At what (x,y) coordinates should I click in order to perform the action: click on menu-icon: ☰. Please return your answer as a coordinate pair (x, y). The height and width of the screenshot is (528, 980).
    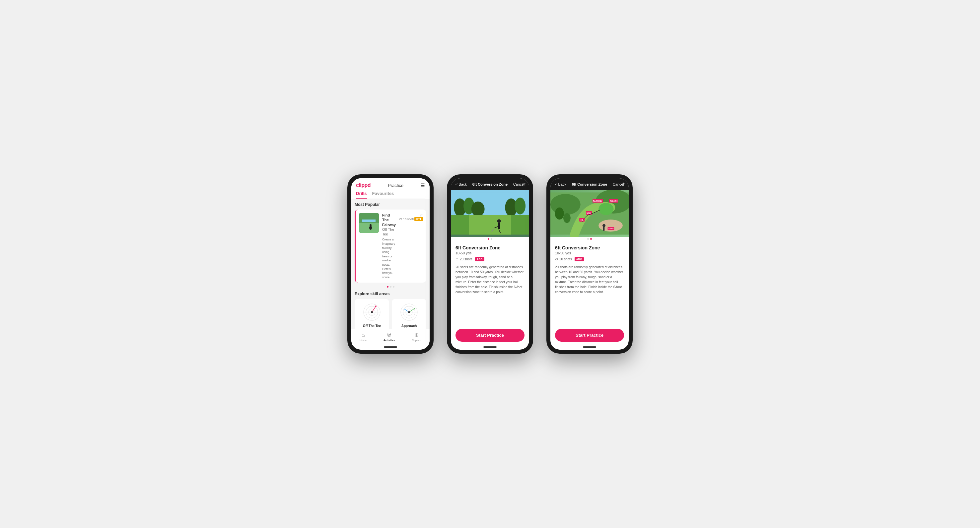
    Looking at the image, I should click on (423, 185).